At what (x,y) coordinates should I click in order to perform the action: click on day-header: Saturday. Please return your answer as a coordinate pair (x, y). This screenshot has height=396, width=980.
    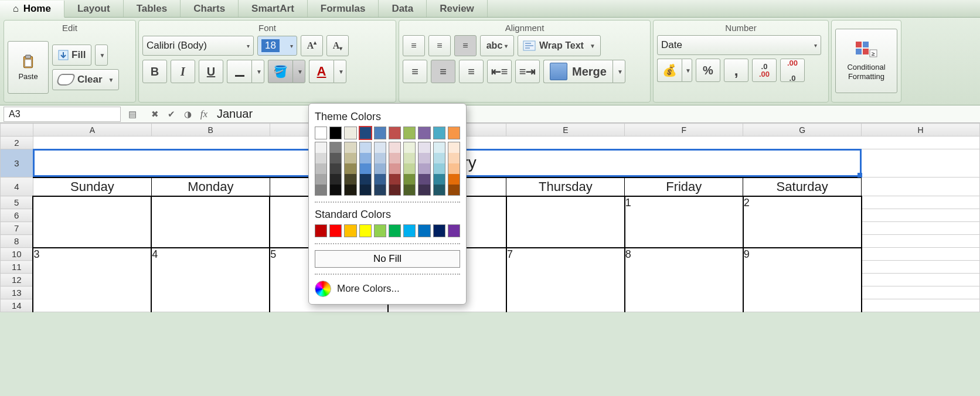
    Looking at the image, I should click on (802, 187).